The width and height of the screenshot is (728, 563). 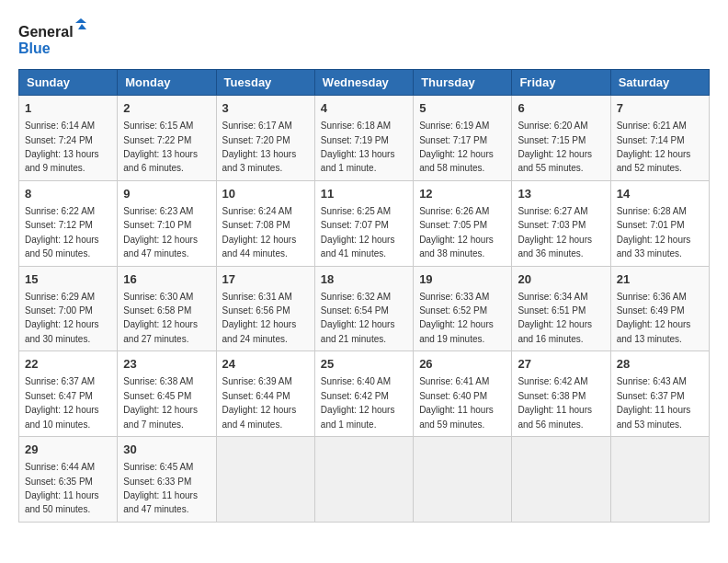 I want to click on day-number: 21, so click(x=660, y=280).